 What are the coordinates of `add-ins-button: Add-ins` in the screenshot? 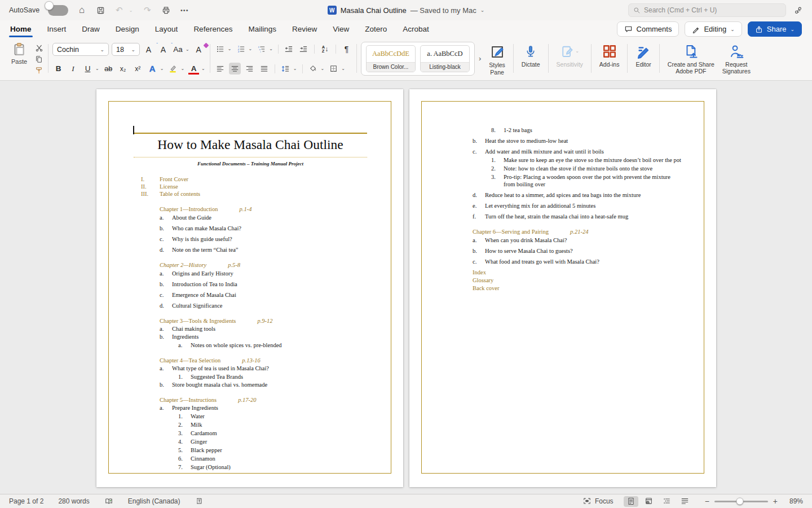 It's located at (610, 59).